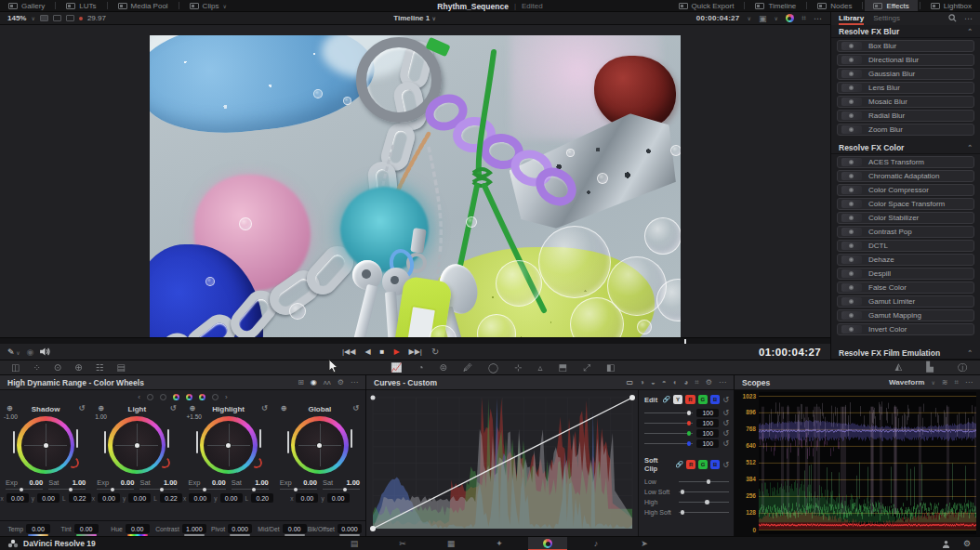 The width and height of the screenshot is (980, 550). What do you see at coordinates (596, 543) in the screenshot?
I see `page-fairlight: ♪` at bounding box center [596, 543].